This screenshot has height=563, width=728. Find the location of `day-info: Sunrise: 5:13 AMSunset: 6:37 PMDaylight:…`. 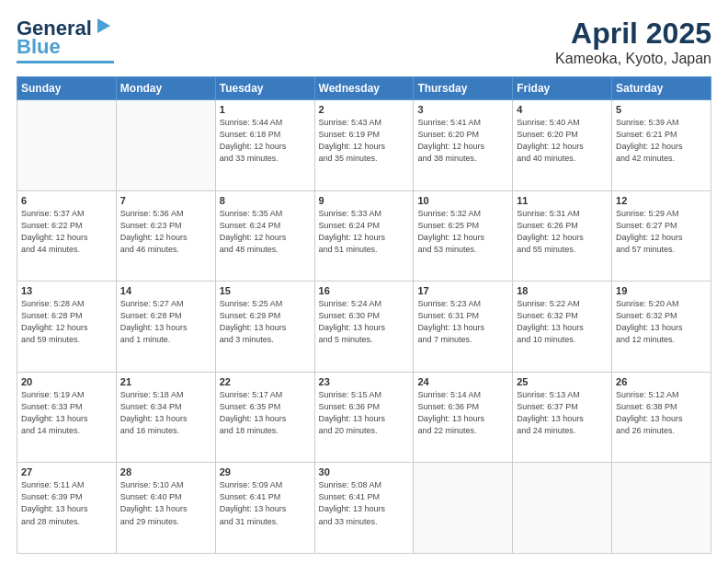

day-info: Sunrise: 5:13 AMSunset: 6:37 PMDaylight:… is located at coordinates (563, 413).